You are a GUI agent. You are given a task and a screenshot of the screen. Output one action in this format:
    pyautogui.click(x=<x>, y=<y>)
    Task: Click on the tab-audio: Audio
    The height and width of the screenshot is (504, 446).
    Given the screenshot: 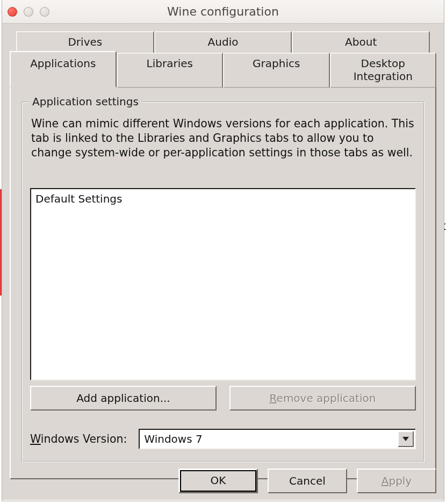 What is the action you would take?
    pyautogui.click(x=224, y=42)
    